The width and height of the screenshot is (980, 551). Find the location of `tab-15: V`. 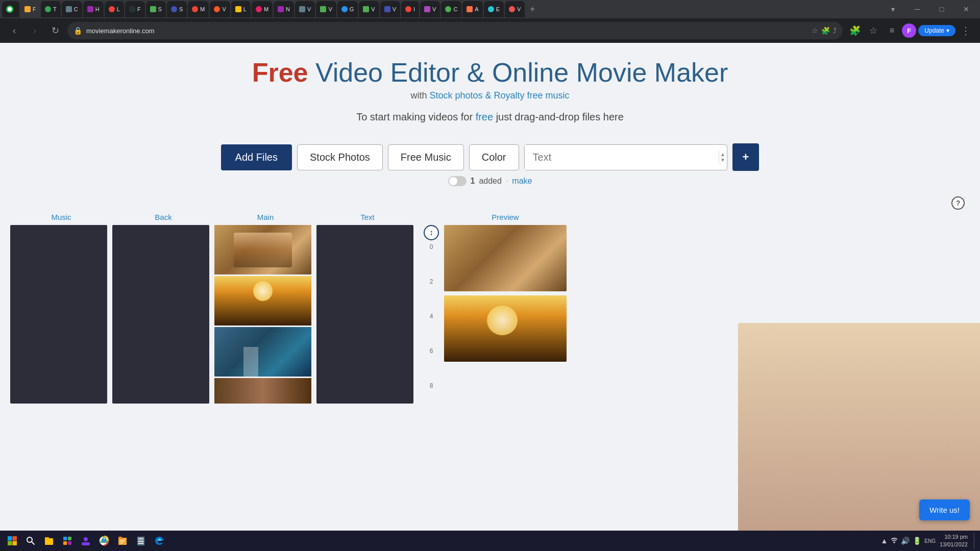

tab-15: V is located at coordinates (326, 9).